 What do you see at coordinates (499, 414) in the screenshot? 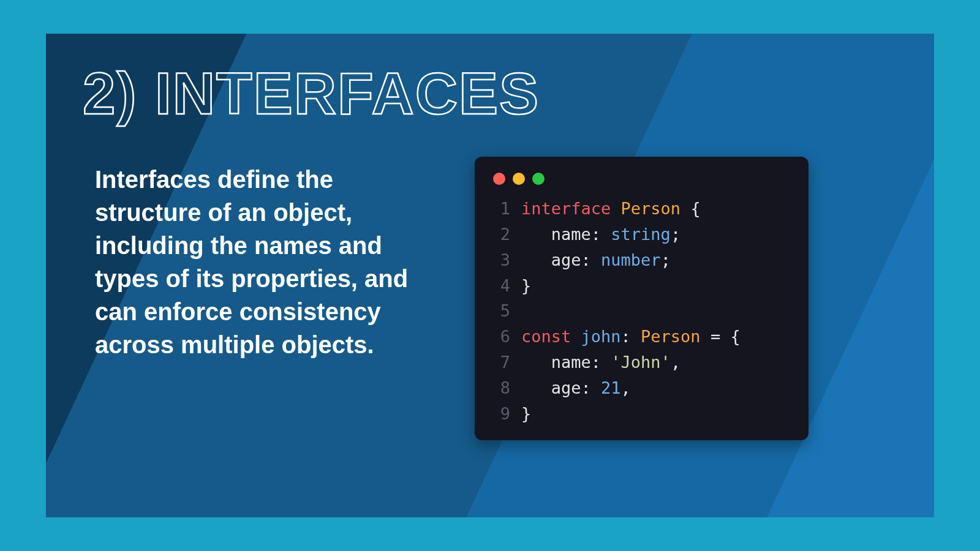
I see `line-number: 9` at bounding box center [499, 414].